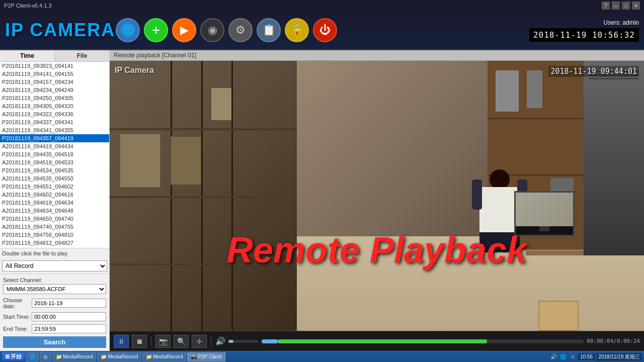 The height and width of the screenshot is (362, 644). Describe the element at coordinates (54, 187) in the screenshot. I see `file-item: P20181119_094551_094602` at that location.